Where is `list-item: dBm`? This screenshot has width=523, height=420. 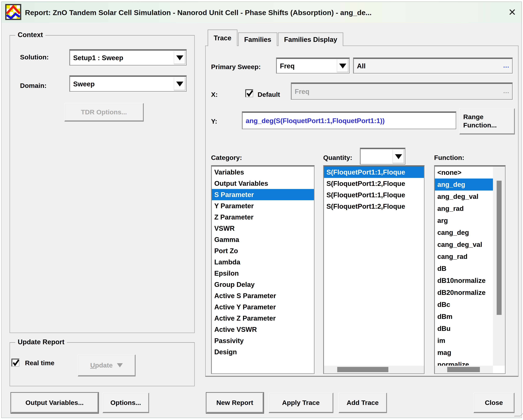
list-item: dBm is located at coordinates (464, 317).